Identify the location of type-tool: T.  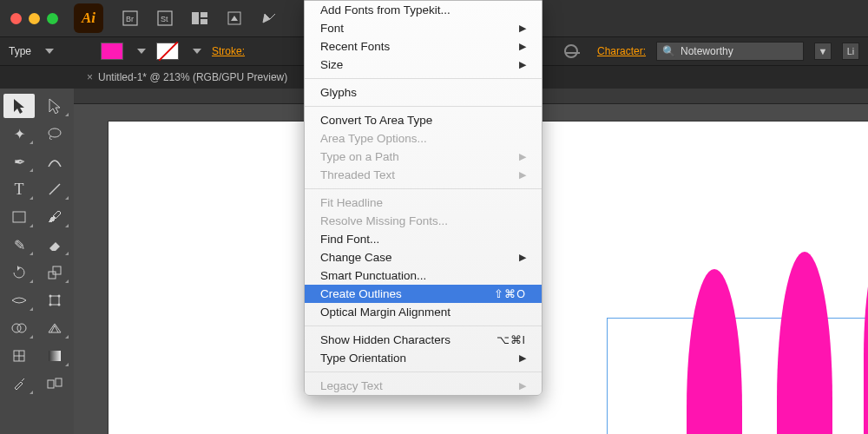
(19, 189).